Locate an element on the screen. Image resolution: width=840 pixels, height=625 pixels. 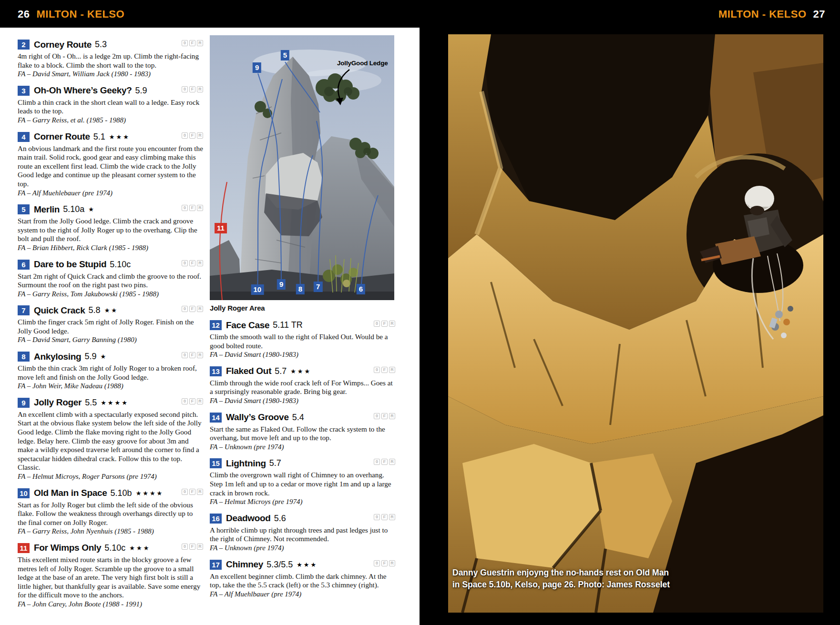
route-number-badge: 17 is located at coordinates (215, 565).